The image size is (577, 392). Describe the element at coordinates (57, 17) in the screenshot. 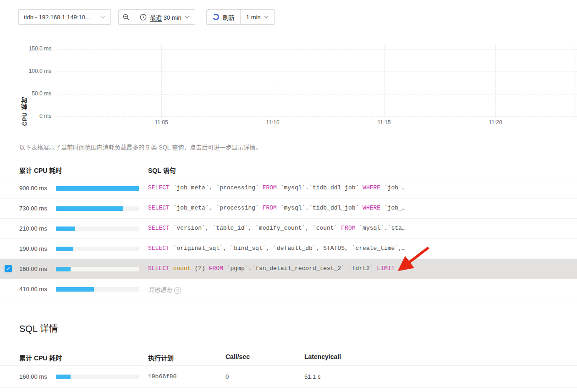

I see `instance-select-value: tidb - 192.168.1.149:10...` at that location.